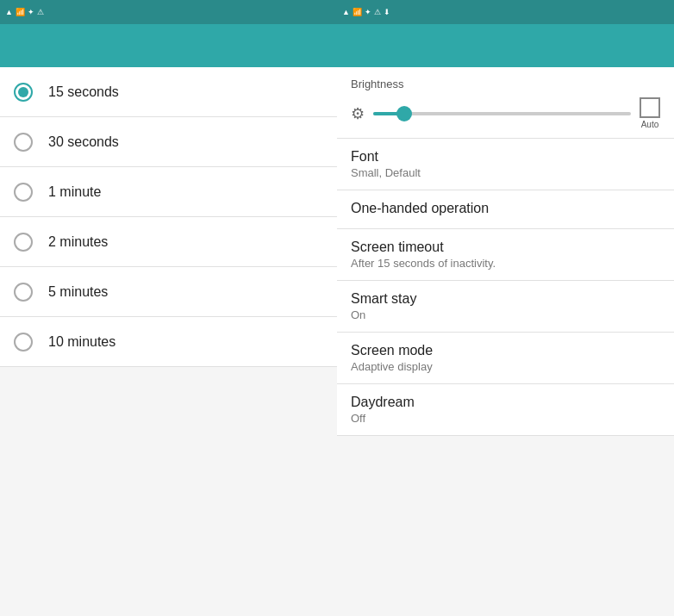  I want to click on wifi-icon: 📶, so click(21, 12).